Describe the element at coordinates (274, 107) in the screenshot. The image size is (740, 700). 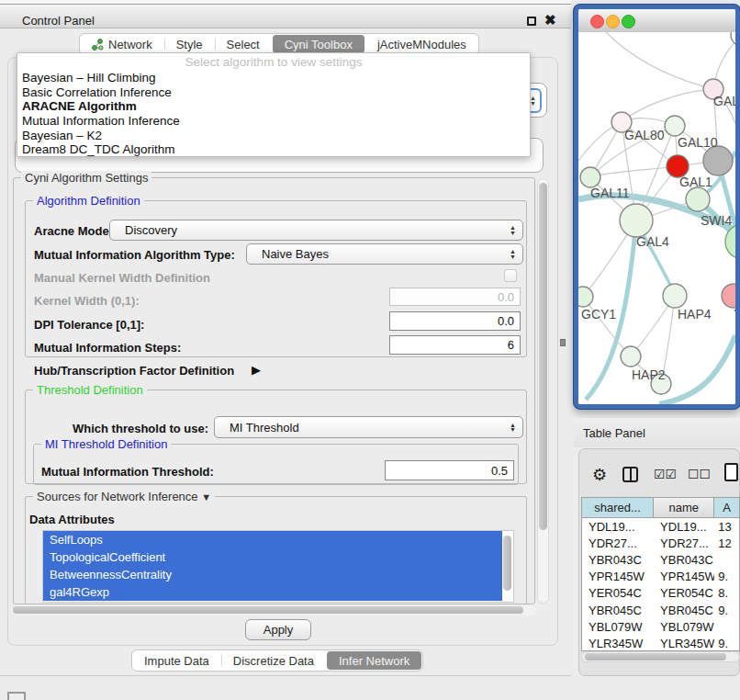
I see `dropdown-item-selected: ARACNE Algorithm` at that location.